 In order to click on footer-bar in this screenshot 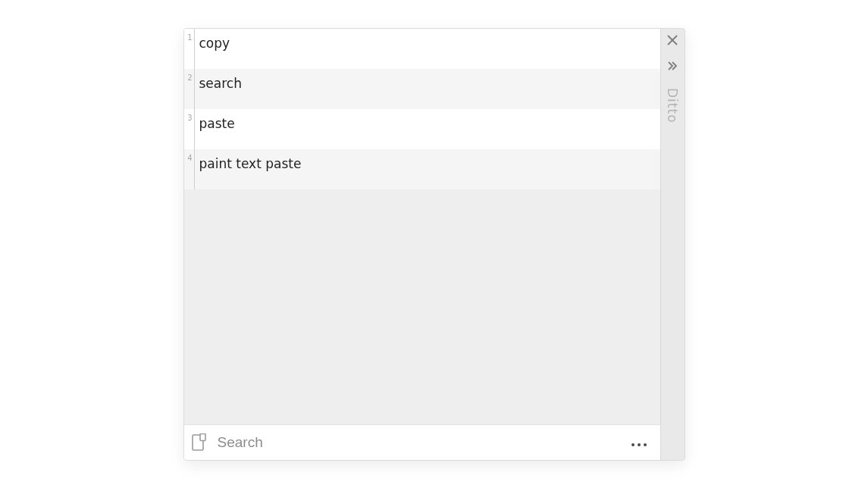, I will do `click(422, 443)`.